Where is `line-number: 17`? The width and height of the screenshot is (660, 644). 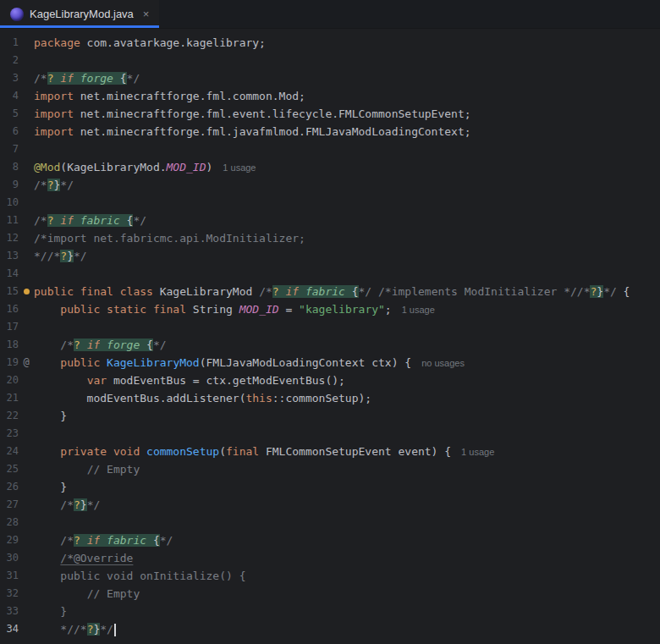
line-number: 17 is located at coordinates (9, 327).